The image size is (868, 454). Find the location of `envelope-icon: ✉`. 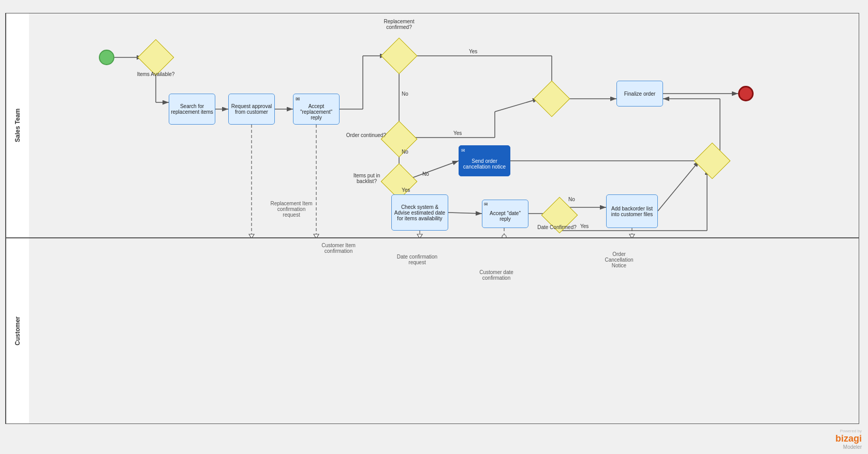

envelope-icon: ✉ is located at coordinates (298, 99).